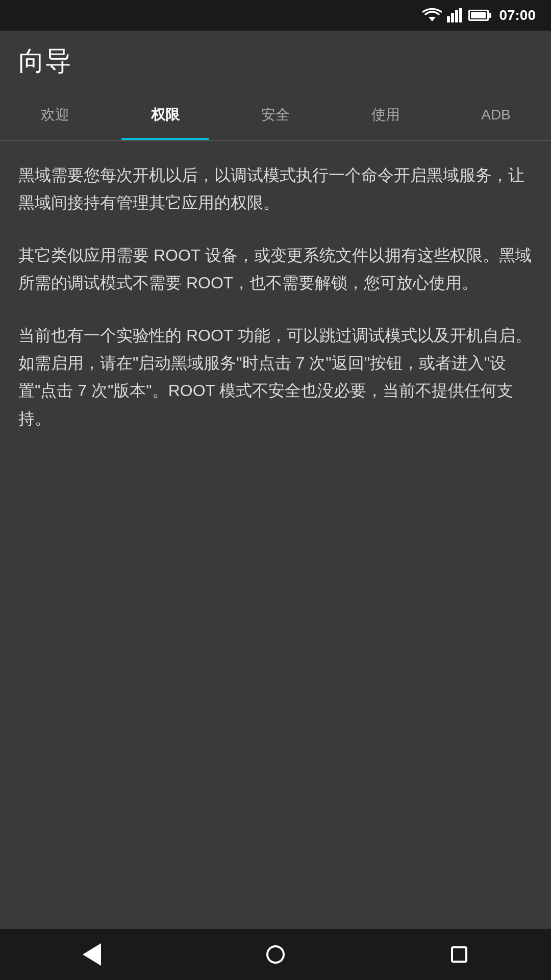 This screenshot has height=980, width=551. Describe the element at coordinates (276, 954) in the screenshot. I see `nav-bar` at that location.